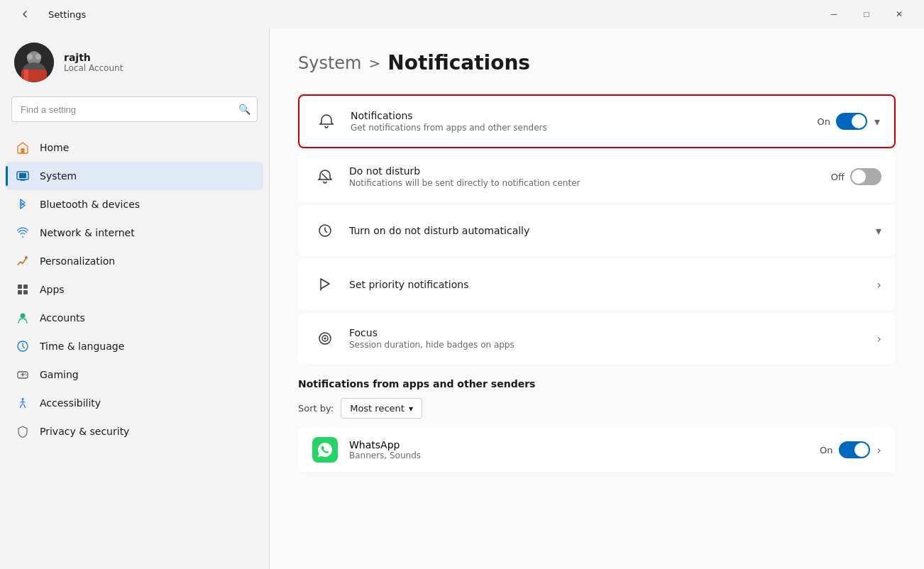 The image size is (924, 569). Describe the element at coordinates (590, 177) in the screenshot. I see `dnd-text: Do not disturb Notifications will be sen…` at that location.